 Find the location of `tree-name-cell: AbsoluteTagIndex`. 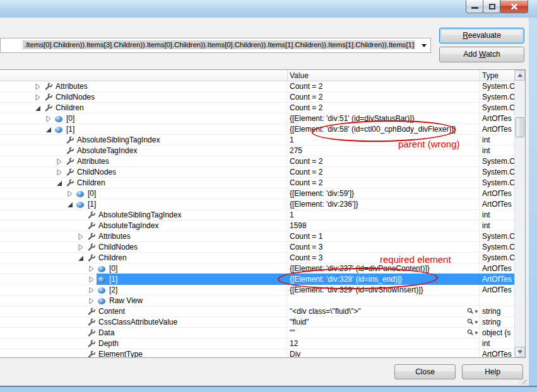

tree-name-cell: AbsoluteTagIndex is located at coordinates (144, 226).